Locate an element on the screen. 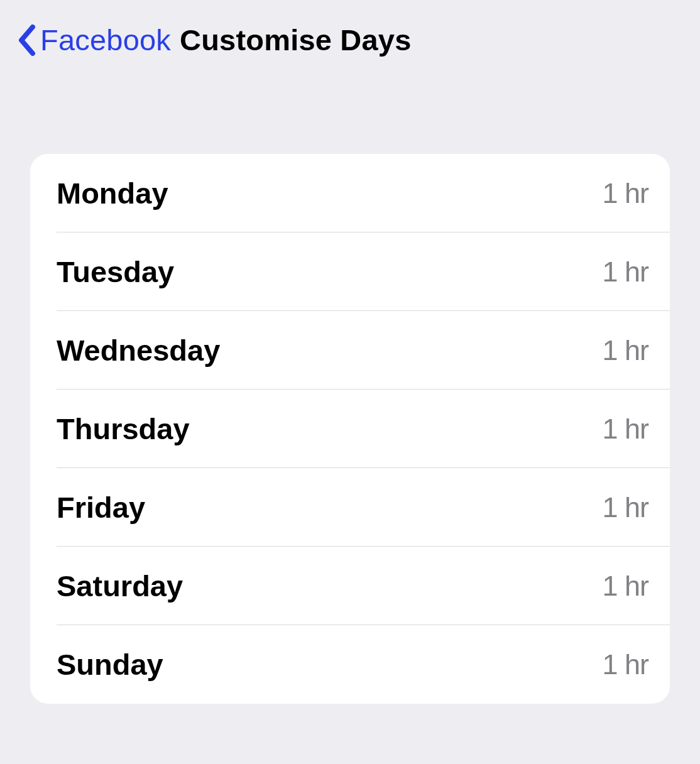 The image size is (700, 764). day-row-monday: Monday 1 hr is located at coordinates (350, 194).